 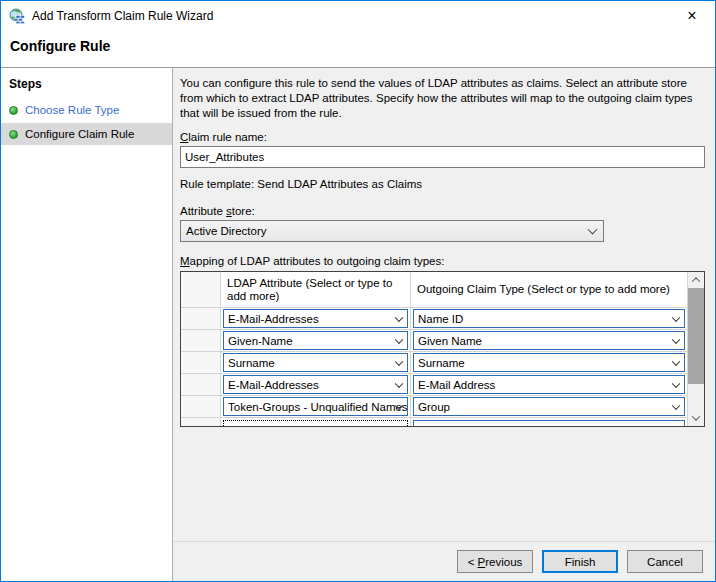 What do you see at coordinates (434, 422) in the screenshot?
I see `table-new-row` at bounding box center [434, 422].